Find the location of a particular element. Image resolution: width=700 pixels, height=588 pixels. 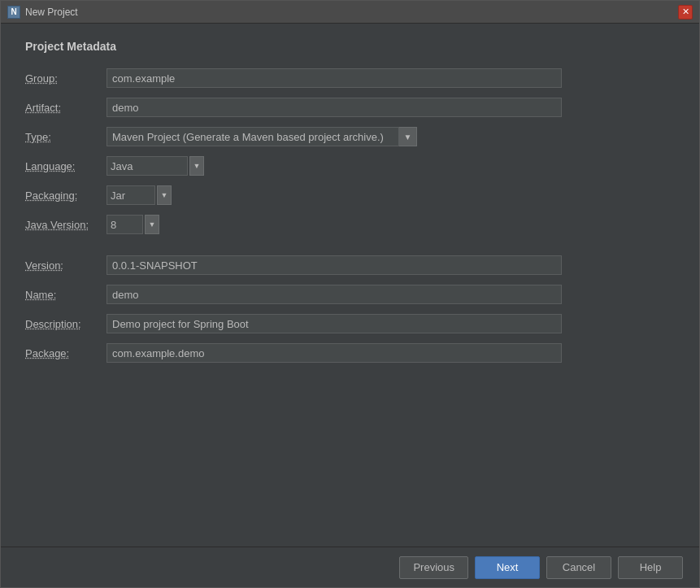

title-bar: N New Project ✕ is located at coordinates (350, 12).